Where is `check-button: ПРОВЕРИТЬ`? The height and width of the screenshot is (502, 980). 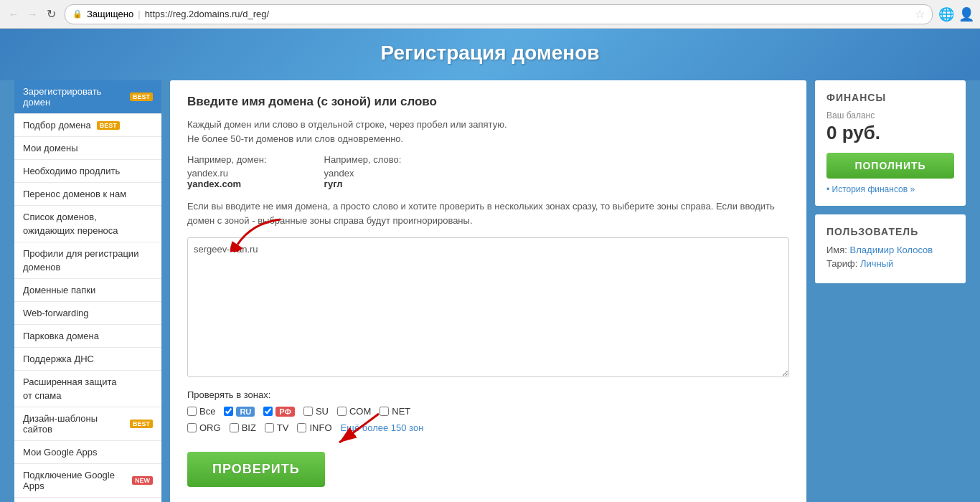 check-button: ПРОВЕРИТЬ is located at coordinates (256, 469).